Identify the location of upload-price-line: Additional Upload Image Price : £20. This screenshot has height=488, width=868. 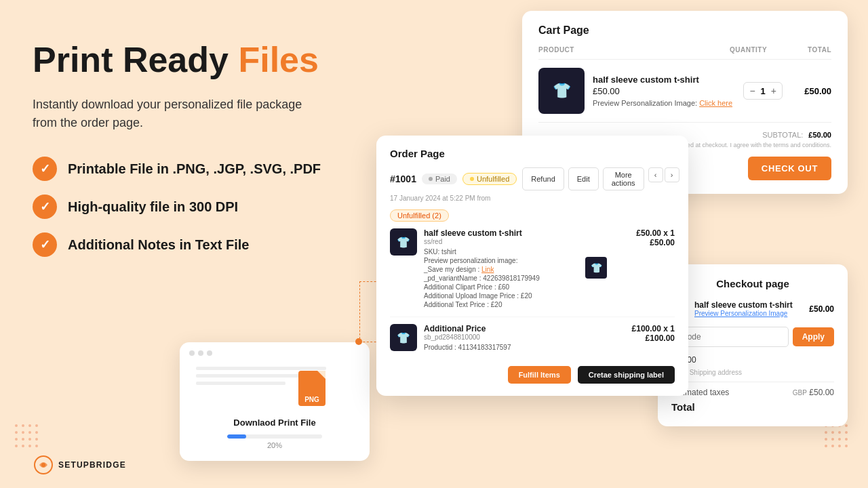
(515, 296).